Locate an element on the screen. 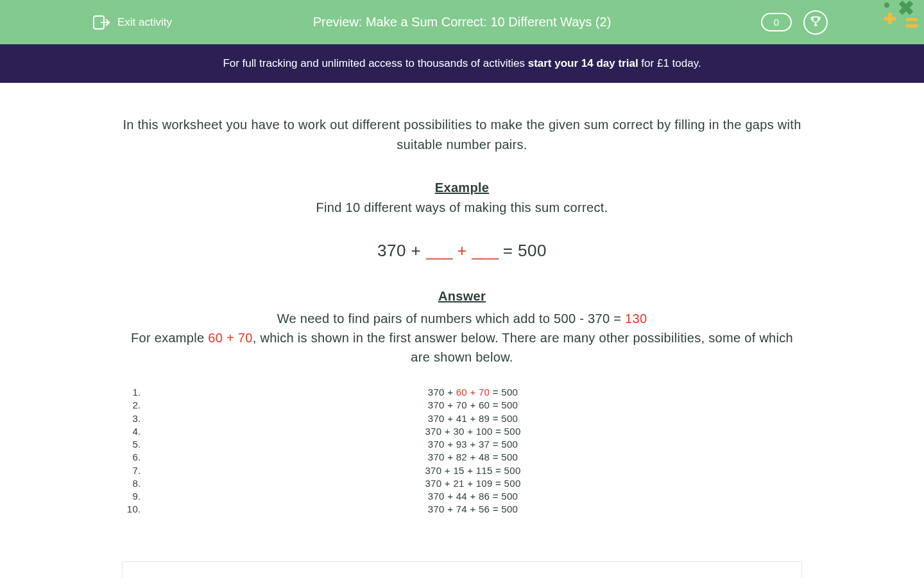  list-item-text: 370 + 74 + 56 = 500 is located at coordinates (473, 509).